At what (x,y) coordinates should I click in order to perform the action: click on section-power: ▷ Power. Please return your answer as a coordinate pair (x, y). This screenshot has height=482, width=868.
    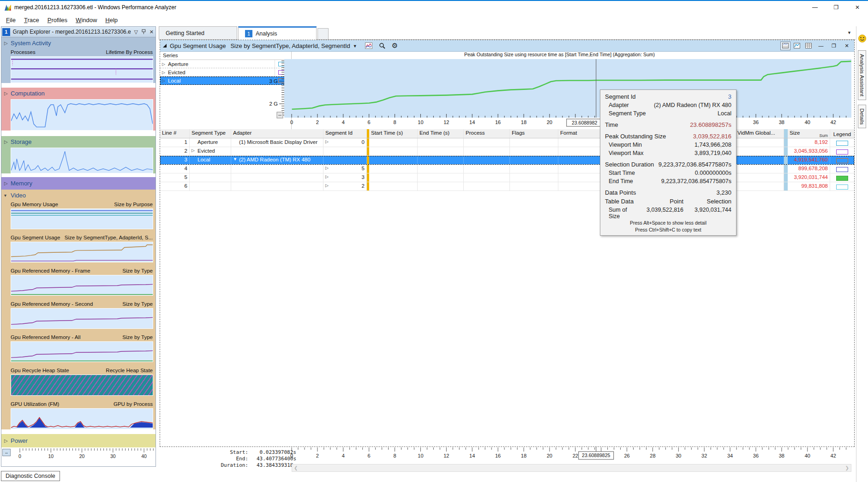
    Looking at the image, I should click on (78, 441).